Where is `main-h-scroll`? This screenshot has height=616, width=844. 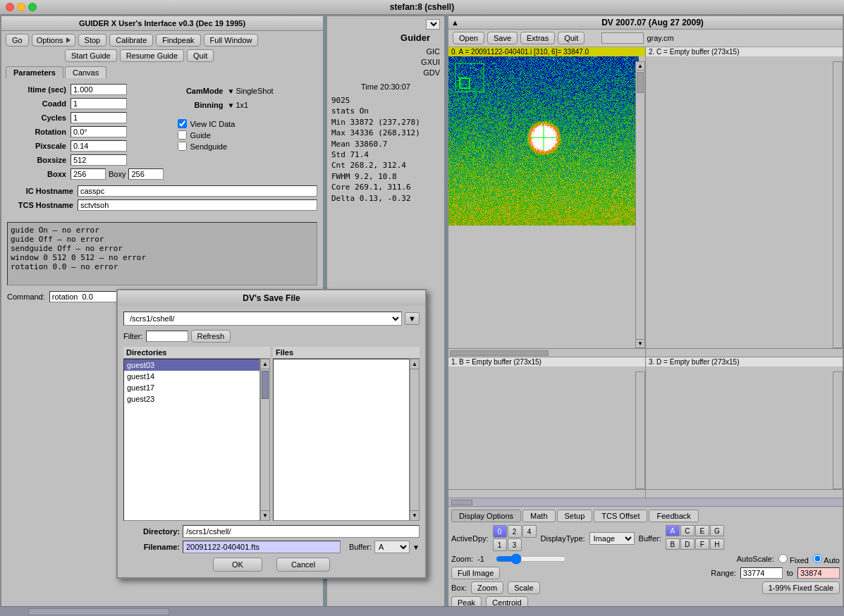 main-h-scroll is located at coordinates (646, 502).